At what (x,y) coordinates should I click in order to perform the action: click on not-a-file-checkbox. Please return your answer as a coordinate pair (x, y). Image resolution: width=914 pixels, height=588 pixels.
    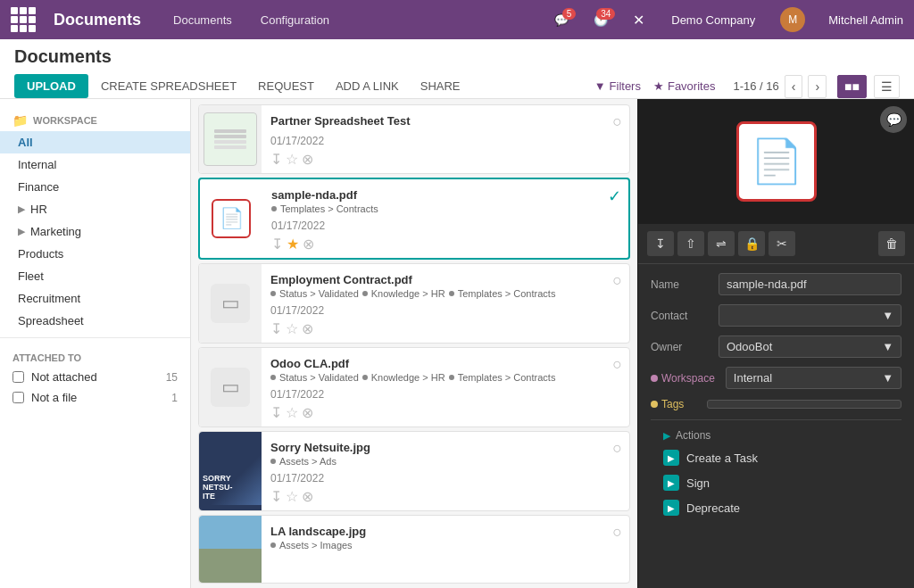
    Looking at the image, I should click on (18, 398).